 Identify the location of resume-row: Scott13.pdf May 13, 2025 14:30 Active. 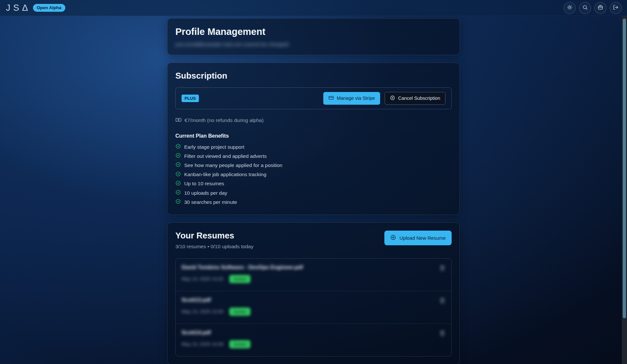
(314, 307).